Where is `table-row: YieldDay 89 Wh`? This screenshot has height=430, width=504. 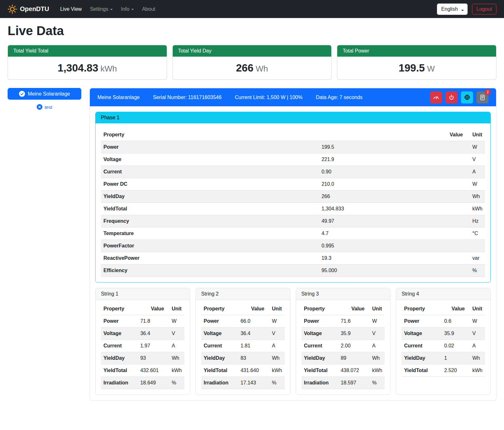
table-row: YieldDay 89 Wh is located at coordinates (343, 358).